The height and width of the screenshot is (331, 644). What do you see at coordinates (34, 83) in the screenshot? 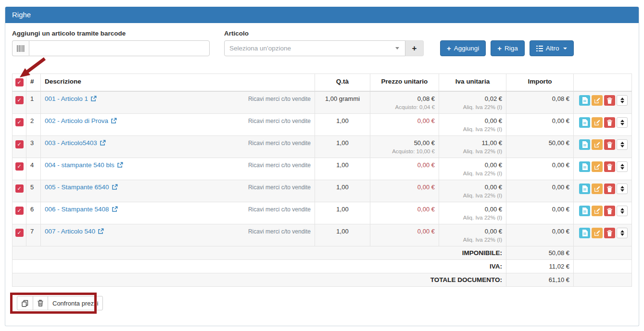
I see `col-header-num: #` at bounding box center [34, 83].